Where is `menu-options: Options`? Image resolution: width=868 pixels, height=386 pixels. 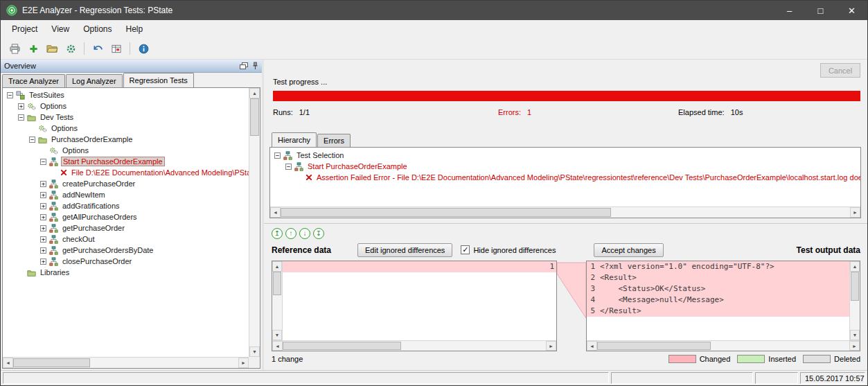 menu-options: Options is located at coordinates (97, 29).